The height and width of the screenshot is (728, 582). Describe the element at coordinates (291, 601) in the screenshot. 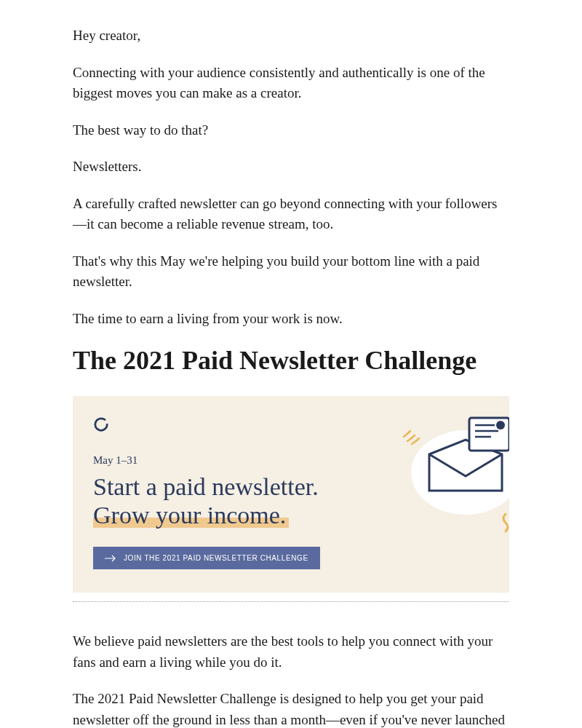

I see `section-divider` at that location.